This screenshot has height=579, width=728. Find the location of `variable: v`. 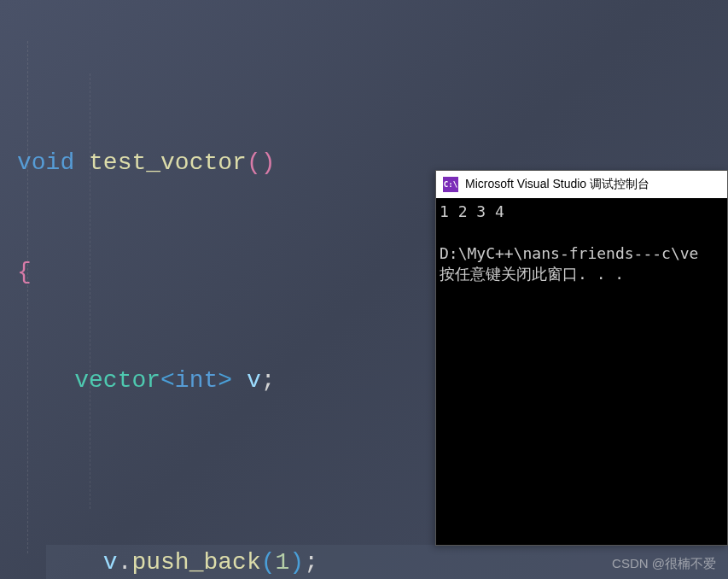

variable: v is located at coordinates (111, 562).